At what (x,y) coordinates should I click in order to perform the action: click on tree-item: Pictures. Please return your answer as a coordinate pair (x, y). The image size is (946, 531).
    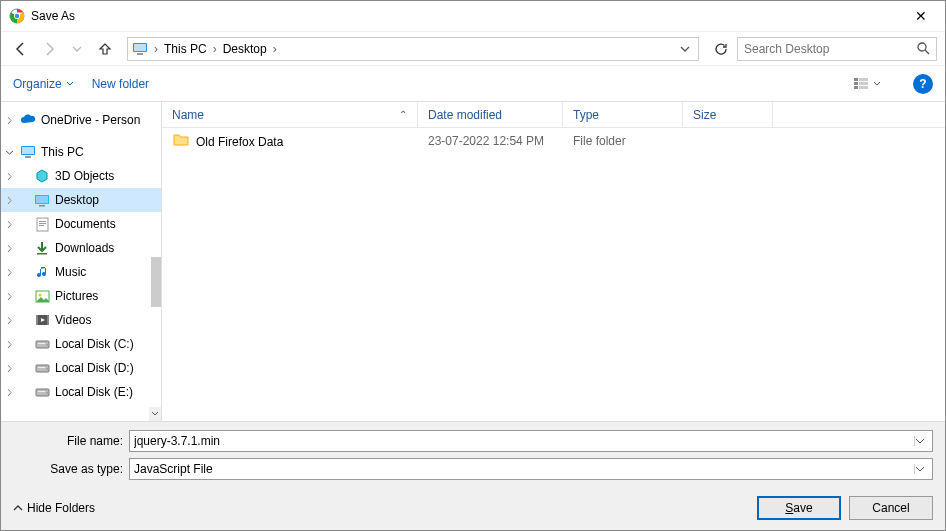
    Looking at the image, I should click on (81, 296).